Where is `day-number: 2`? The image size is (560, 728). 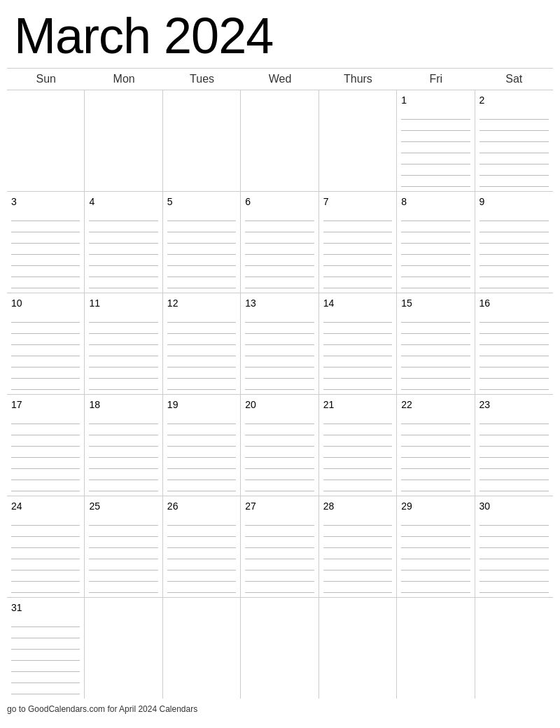
day-number: 2 is located at coordinates (514, 100).